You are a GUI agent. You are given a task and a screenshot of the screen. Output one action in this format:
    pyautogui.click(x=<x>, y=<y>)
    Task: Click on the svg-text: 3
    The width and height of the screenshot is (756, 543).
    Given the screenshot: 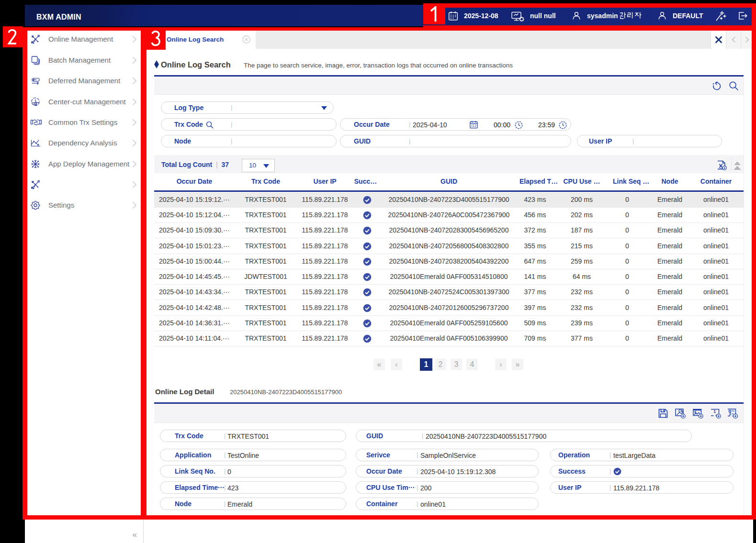 What is the action you would take?
    pyautogui.click(x=730, y=414)
    